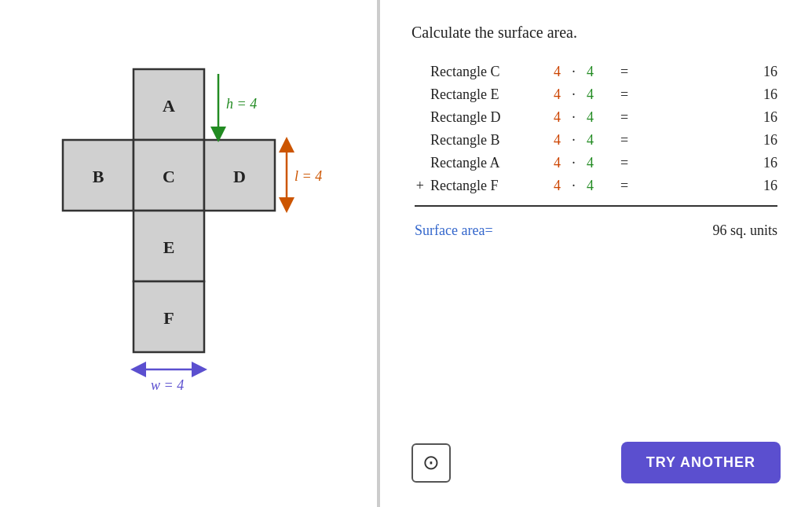 Image resolution: width=812 pixels, height=507 pixels. I want to click on rect-name: Rectangle E, so click(482, 94).